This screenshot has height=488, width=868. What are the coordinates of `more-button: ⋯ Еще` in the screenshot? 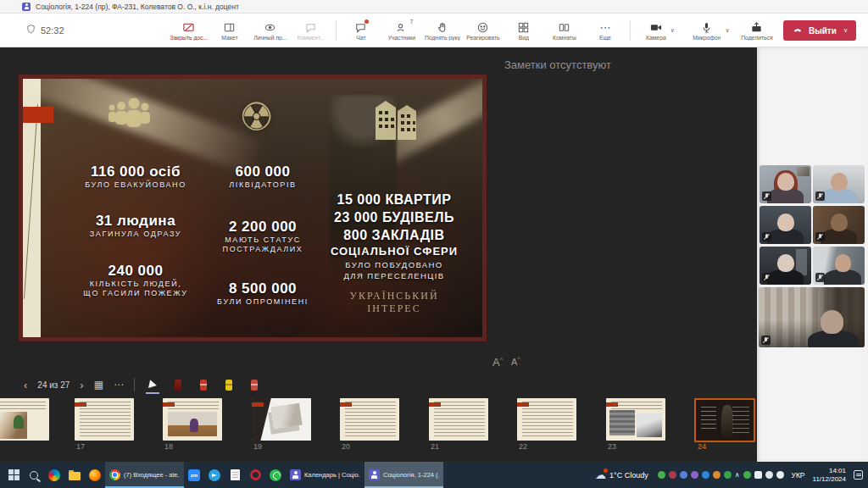 It's located at (605, 30).